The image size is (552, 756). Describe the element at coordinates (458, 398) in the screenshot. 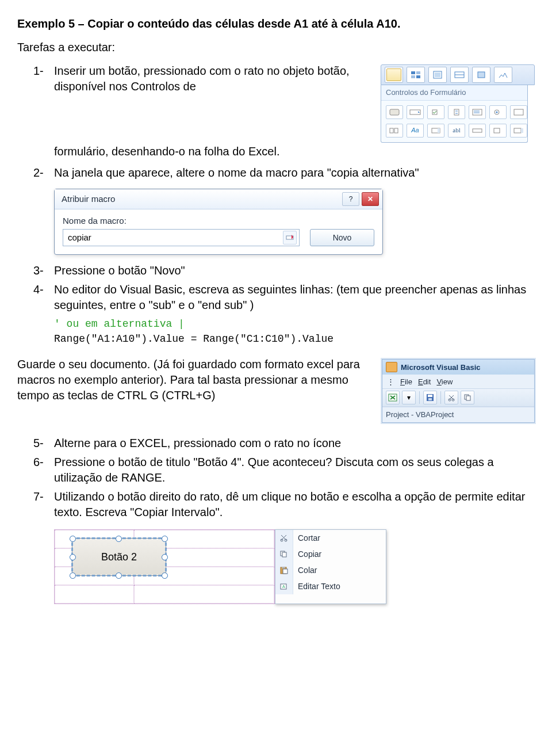

I see `vba-toolbar: ▾` at that location.